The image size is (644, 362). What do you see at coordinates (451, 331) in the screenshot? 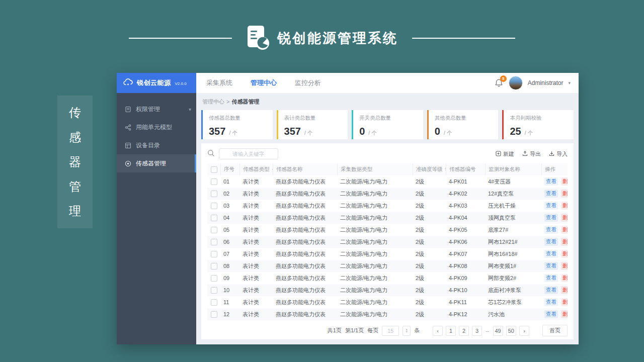
I see `page-button-1: 1` at bounding box center [451, 331].